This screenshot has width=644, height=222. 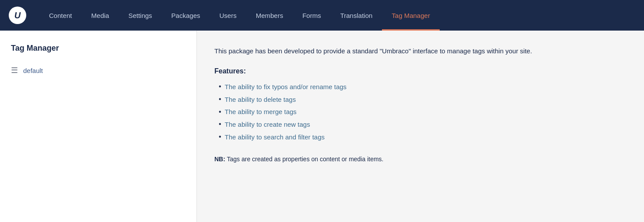 What do you see at coordinates (18, 16) in the screenshot?
I see `logo-letter: U` at bounding box center [18, 16].